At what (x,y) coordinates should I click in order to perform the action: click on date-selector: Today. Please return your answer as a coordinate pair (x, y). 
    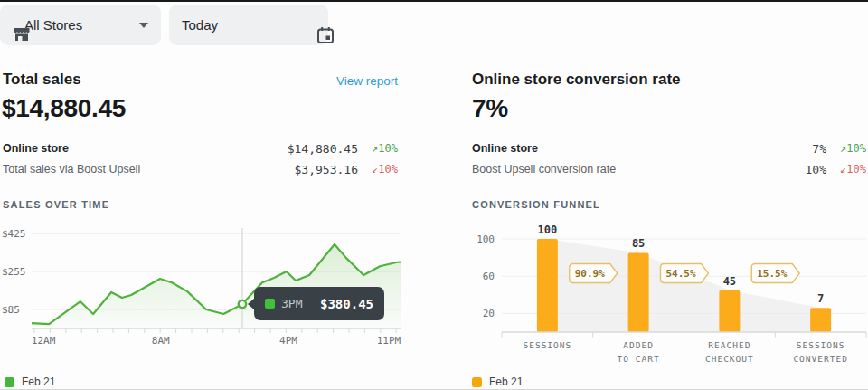
    Looking at the image, I should click on (249, 25).